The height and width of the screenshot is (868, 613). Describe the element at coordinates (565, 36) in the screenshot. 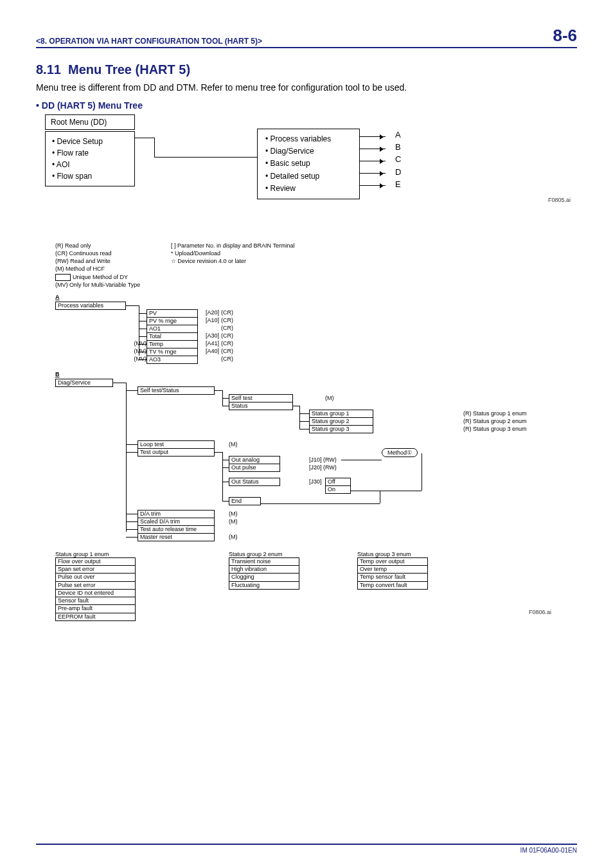

I see `page-number: 8-6` at that location.